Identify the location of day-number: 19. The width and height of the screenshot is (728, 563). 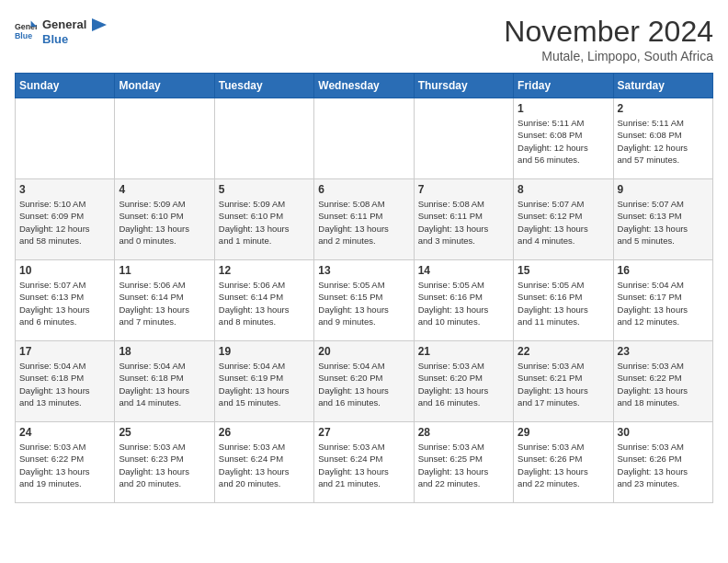
(265, 351).